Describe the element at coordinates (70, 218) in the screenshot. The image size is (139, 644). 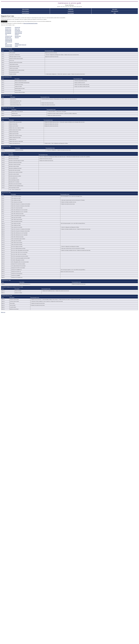
I see `table-row: 512-xxVideo gray scale test failed` at that location.